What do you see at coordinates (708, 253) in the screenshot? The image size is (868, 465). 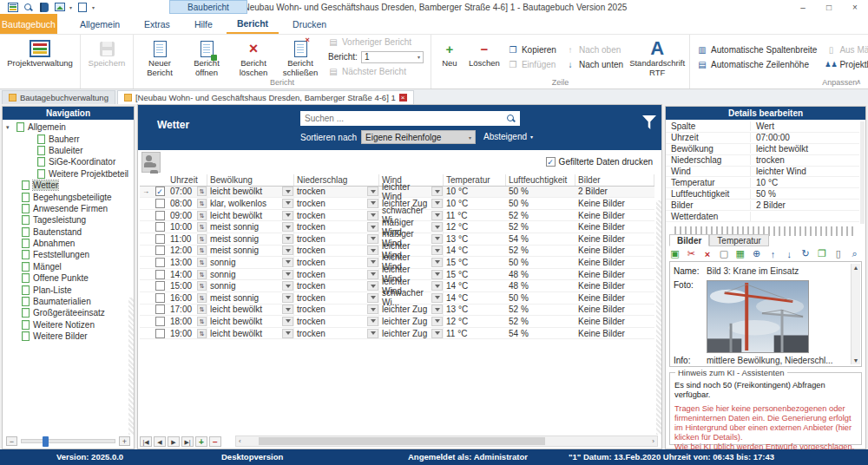 I see `delete-image-icon: ×` at bounding box center [708, 253].